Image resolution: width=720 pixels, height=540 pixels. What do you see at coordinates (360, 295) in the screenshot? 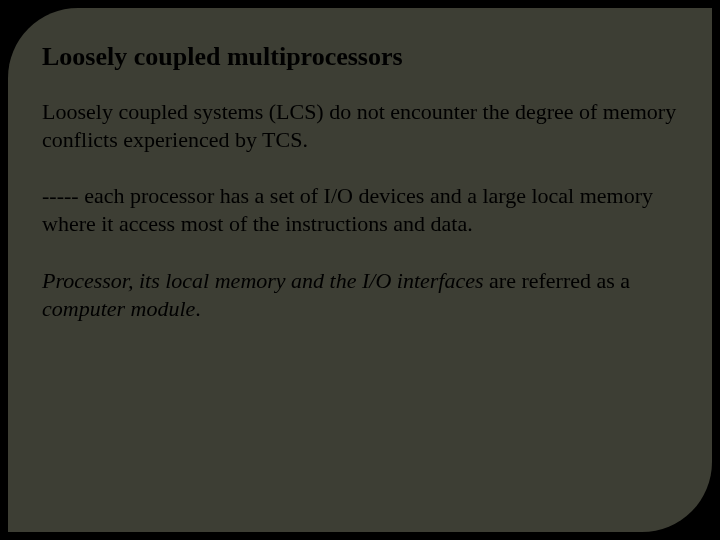
I see `paragraph-3: Processor, its local memory and the I/O …` at bounding box center [360, 295].